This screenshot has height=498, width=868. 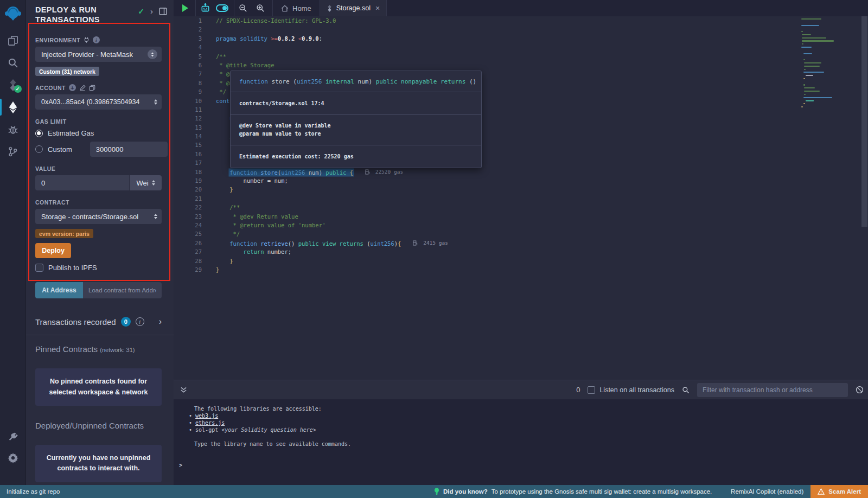 What do you see at coordinates (430, 243) in the screenshot?
I see `fuel-icon: 2415 gas` at bounding box center [430, 243].